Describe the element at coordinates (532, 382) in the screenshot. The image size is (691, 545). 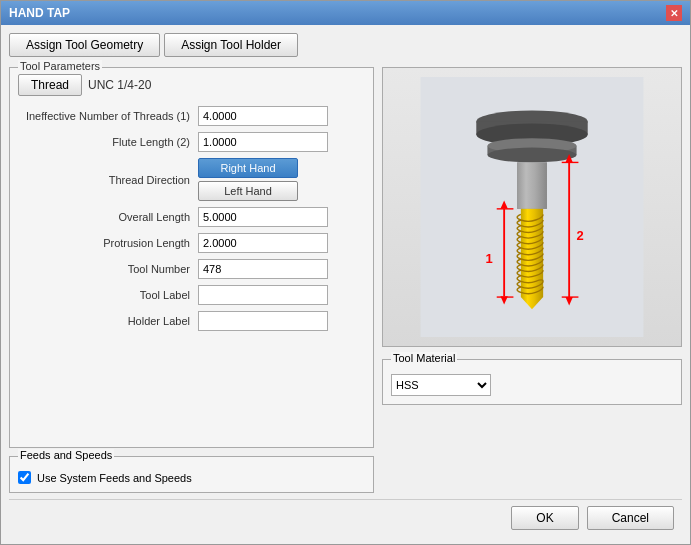
I see `tool-material-group: Tool Material HSS Carbide Cobalt TiN` at that location.